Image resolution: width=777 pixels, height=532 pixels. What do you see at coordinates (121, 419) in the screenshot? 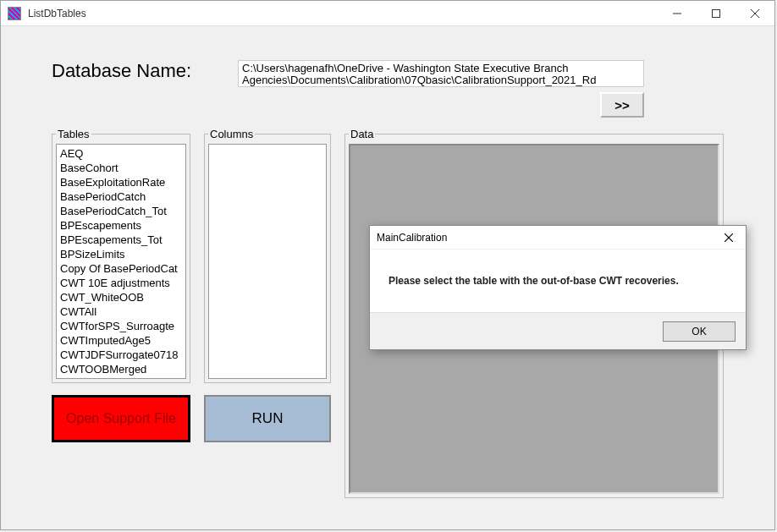
I see `below-tables: Open Support File` at bounding box center [121, 419].